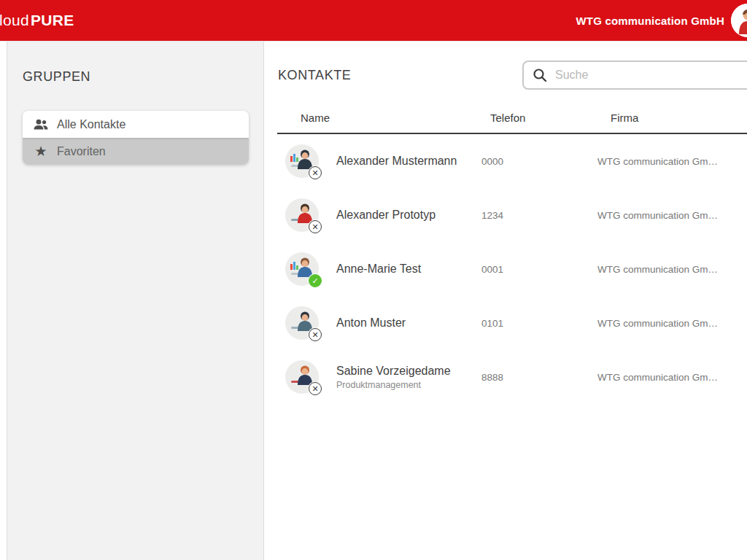 This screenshot has height=560, width=747. I want to click on contact-subtitle: Produktmanagement, so click(407, 385).